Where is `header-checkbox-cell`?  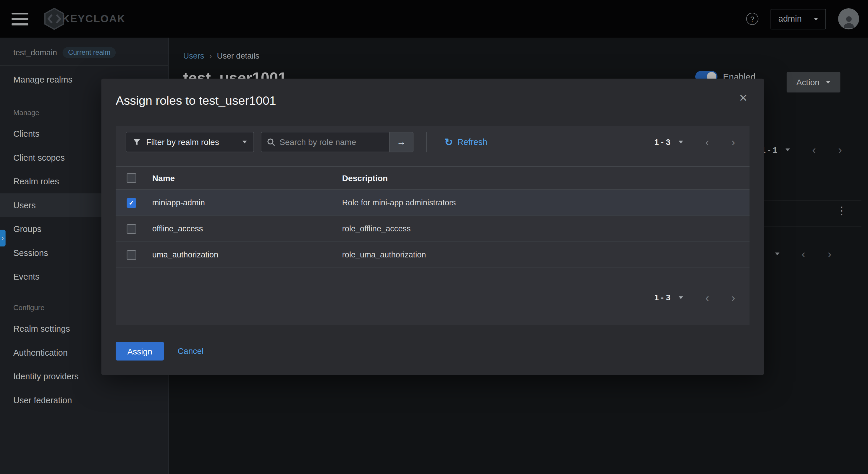 header-checkbox-cell is located at coordinates (134, 178).